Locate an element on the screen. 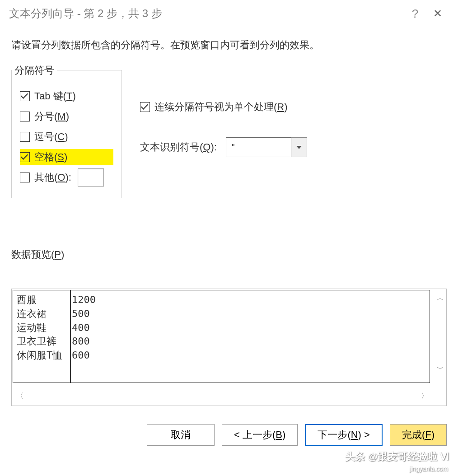 This screenshot has width=458, height=476. preview-row: 西服1200 is located at coordinates (223, 300).